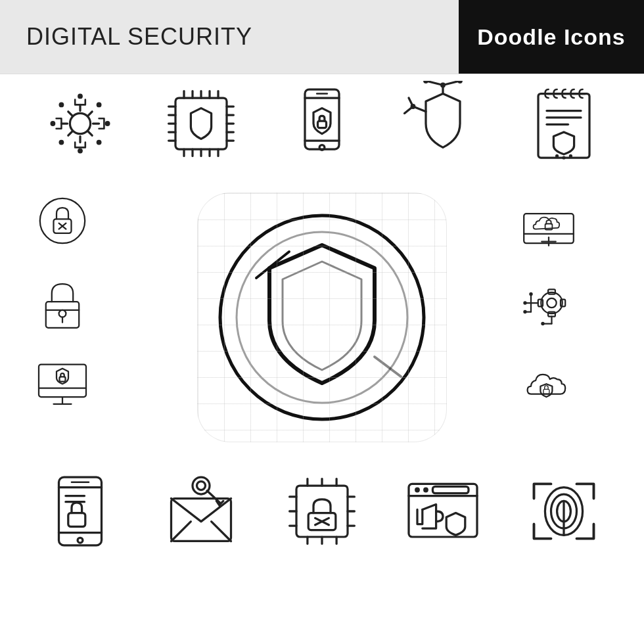 Image resolution: width=644 pixels, height=644 pixels. I want to click on header-left: DIGITAL SECURITY, so click(229, 37).